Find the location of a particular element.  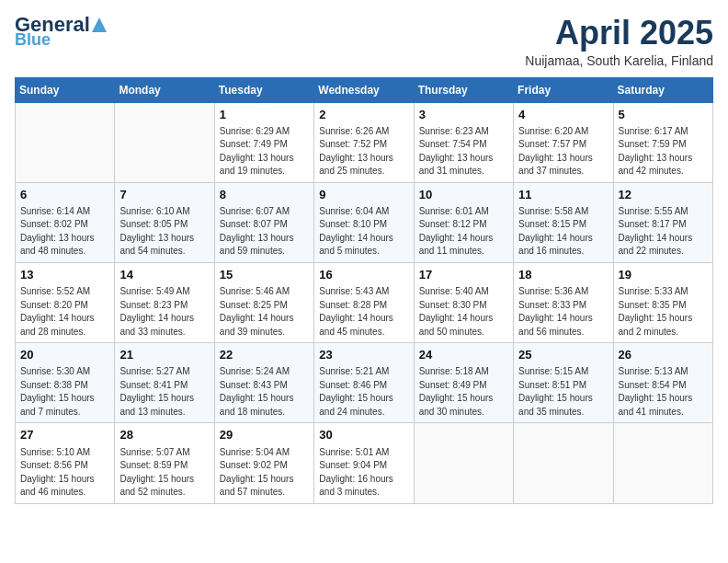

day-info: Sunrise: 5:49 AM Sunset: 8:23 PM Dayligh… is located at coordinates (164, 312).